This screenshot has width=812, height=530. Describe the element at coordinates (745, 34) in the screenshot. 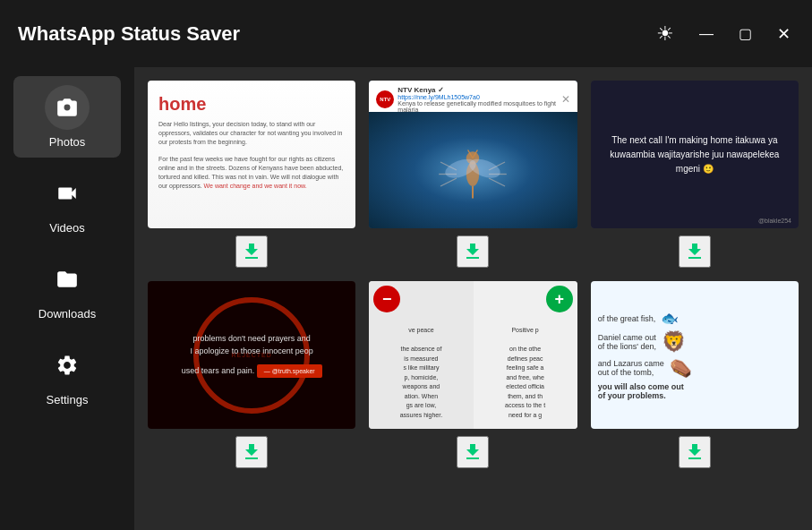

I see `maximize-button: ▢` at that location.